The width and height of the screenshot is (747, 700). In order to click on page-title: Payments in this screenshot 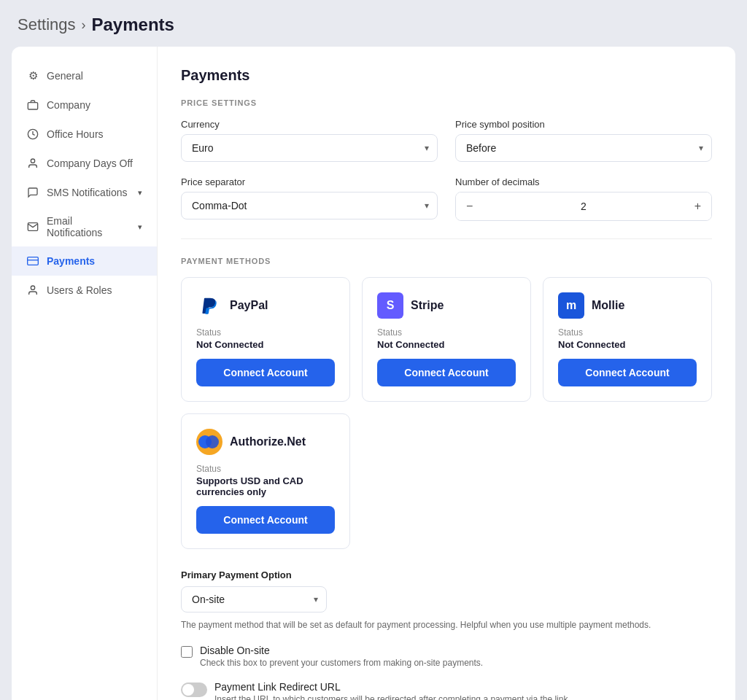, I will do `click(446, 76)`.